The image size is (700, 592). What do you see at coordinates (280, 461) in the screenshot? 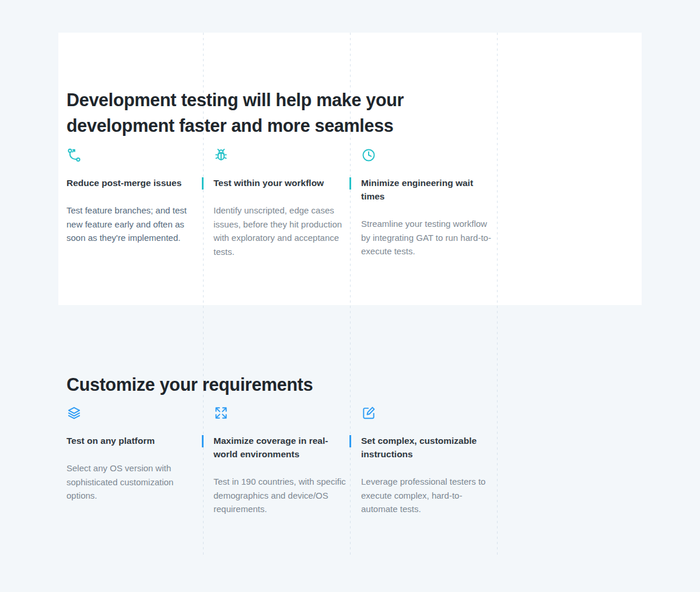
I see `feature-maximize-coverage: Maximize coverage in real-world environm…` at bounding box center [280, 461].